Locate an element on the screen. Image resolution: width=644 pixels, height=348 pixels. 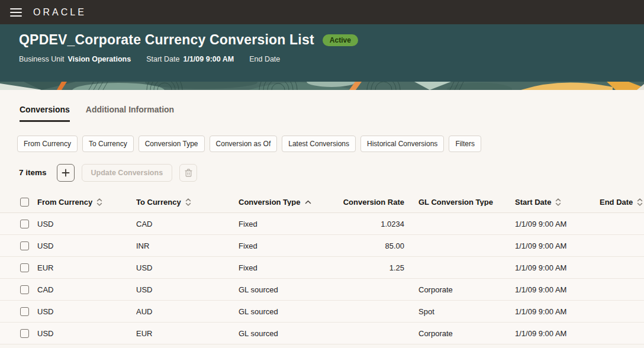
add-button is located at coordinates (66, 173).